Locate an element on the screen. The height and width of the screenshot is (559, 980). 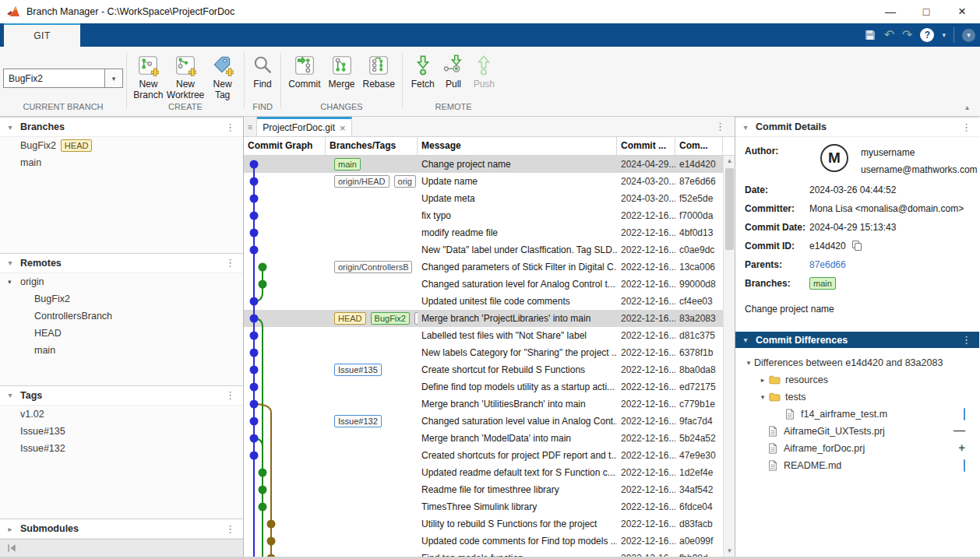
current-branch-dropdown-button: ▾ is located at coordinates (114, 78).